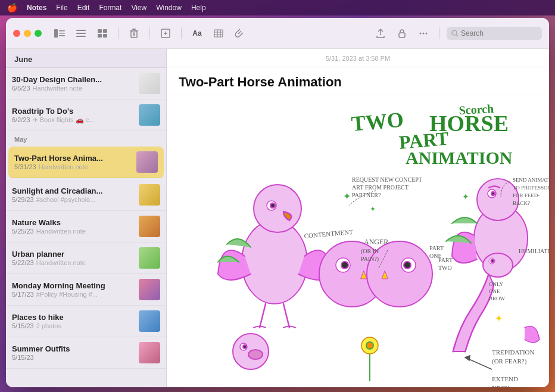  What do you see at coordinates (12, 8) in the screenshot?
I see `apple-menu: 🍎` at bounding box center [12, 8].